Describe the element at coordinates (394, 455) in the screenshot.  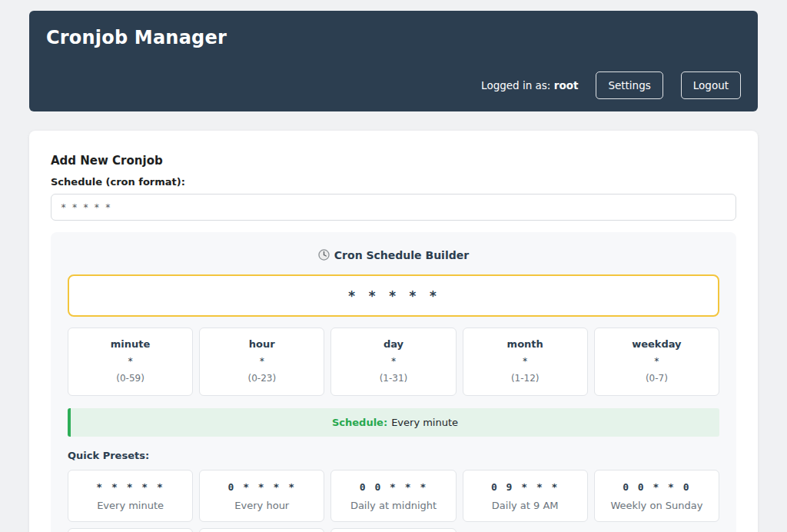
I see `quick-presets-label: Quick Presets:` at that location.